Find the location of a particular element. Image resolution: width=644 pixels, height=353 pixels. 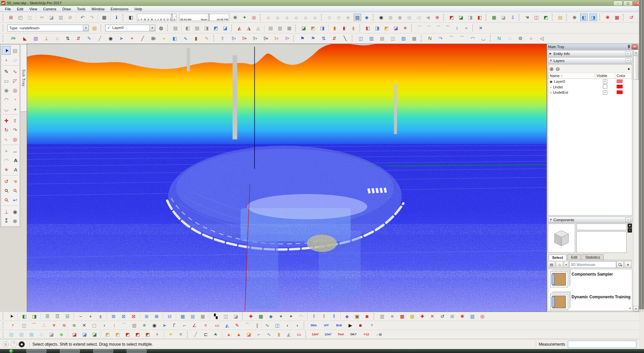

chevron-down-icon: ▼ is located at coordinates (152, 28).